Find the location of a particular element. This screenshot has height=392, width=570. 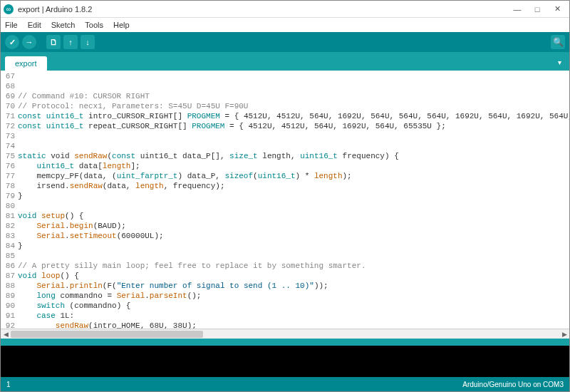

horizontal-scrollbar: ◀ ▶ is located at coordinates (285, 334).